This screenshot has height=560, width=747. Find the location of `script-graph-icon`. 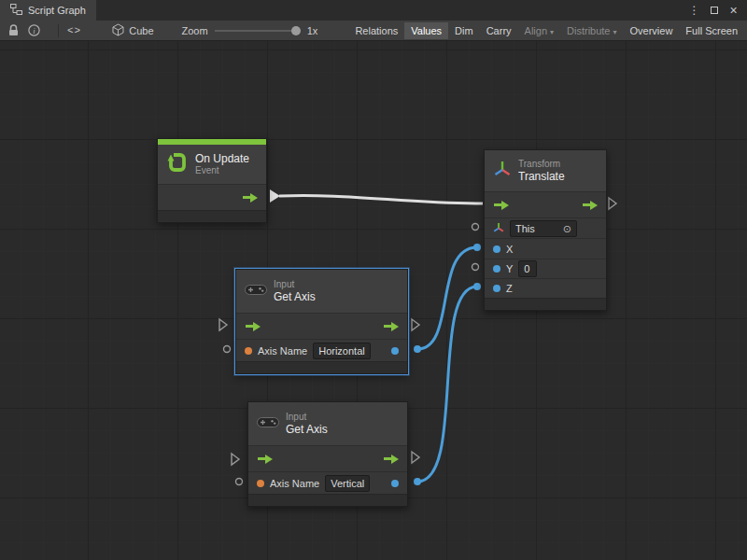

script-graph-icon is located at coordinates (17, 10).